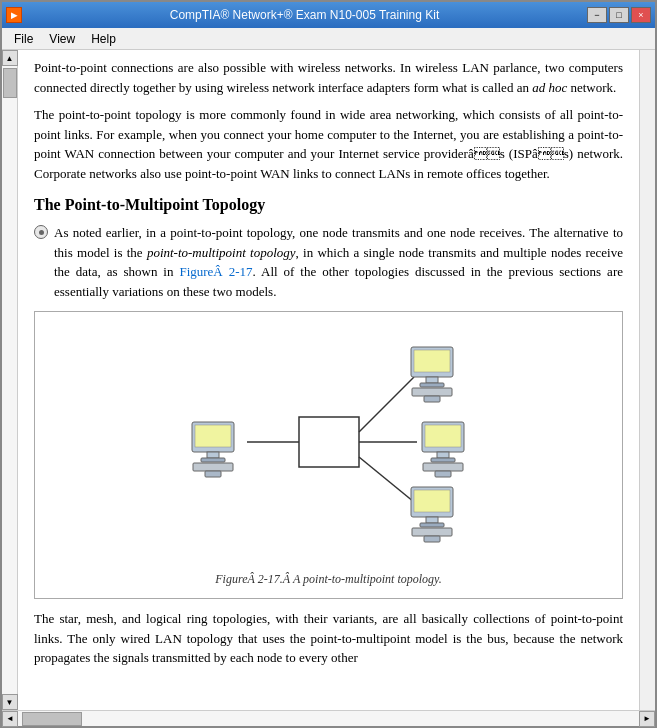  I want to click on bullet-point-1: As noted earlier, in a point-to-point to…, so click(328, 262).